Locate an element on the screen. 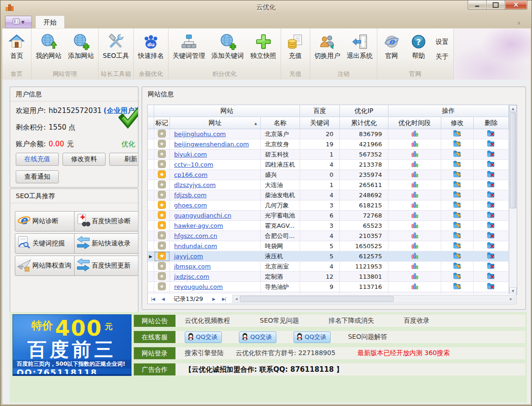 The image size is (532, 406). group-header-actions: 操作 is located at coordinates (449, 111).